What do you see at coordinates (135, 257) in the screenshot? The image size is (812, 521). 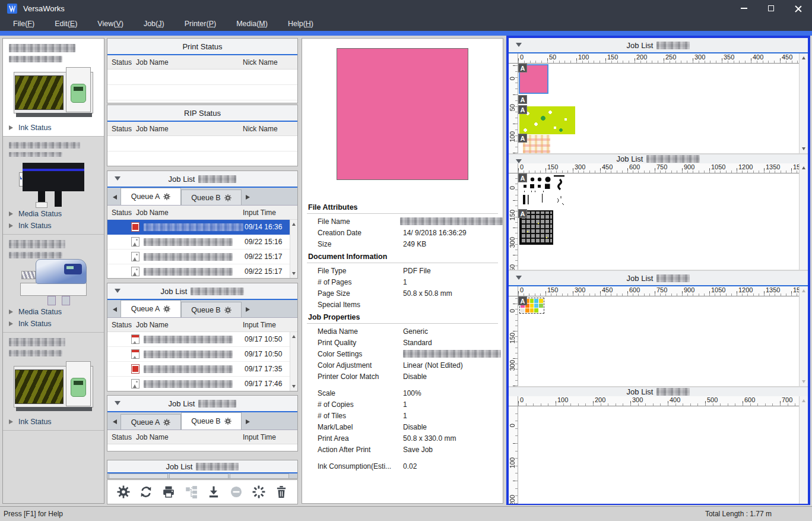 I see `file-type-icon` at bounding box center [135, 257].